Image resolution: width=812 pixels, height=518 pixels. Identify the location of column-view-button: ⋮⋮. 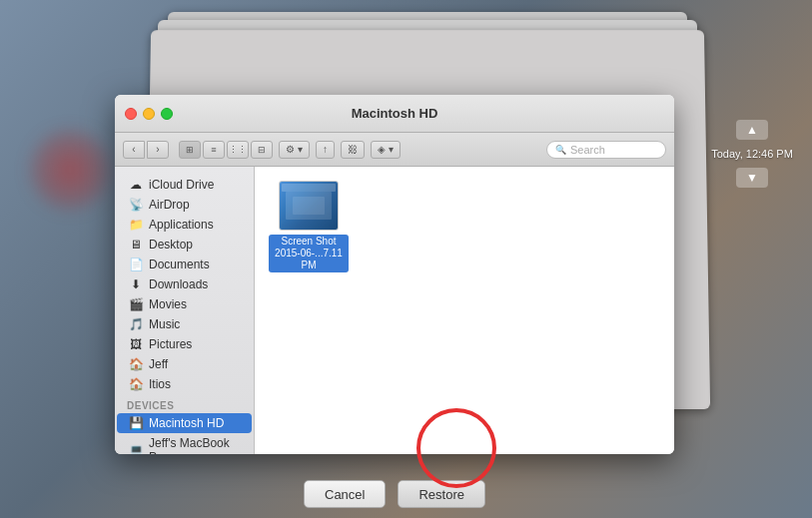
(238, 150).